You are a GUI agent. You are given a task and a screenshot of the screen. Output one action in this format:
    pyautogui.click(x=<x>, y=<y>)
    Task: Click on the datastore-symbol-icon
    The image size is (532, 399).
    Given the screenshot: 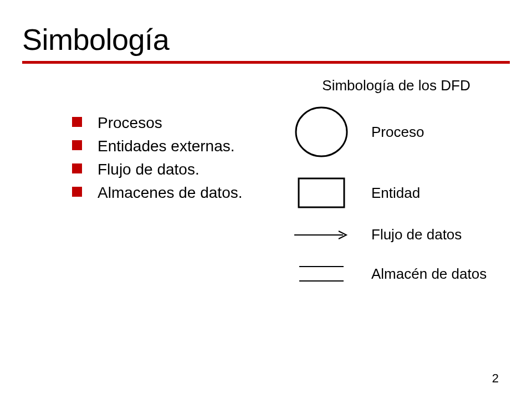 What is the action you would take?
    pyautogui.click(x=321, y=274)
    